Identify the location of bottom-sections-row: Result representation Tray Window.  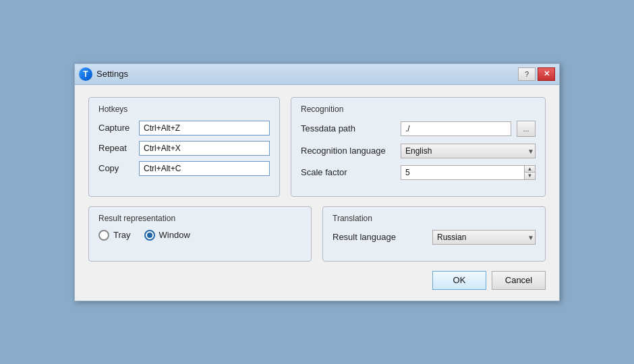
(317, 234).